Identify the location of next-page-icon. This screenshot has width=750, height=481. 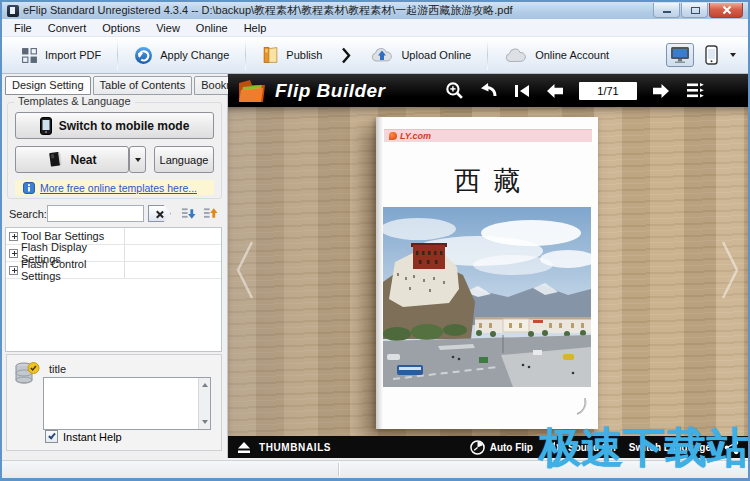
(661, 91).